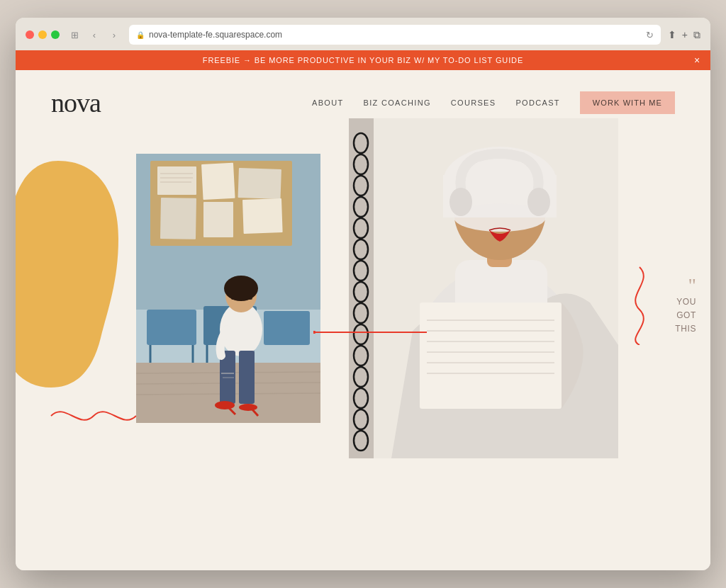 The height and width of the screenshot is (588, 726). Describe the element at coordinates (114, 35) in the screenshot. I see `forward-button: ›` at that location.